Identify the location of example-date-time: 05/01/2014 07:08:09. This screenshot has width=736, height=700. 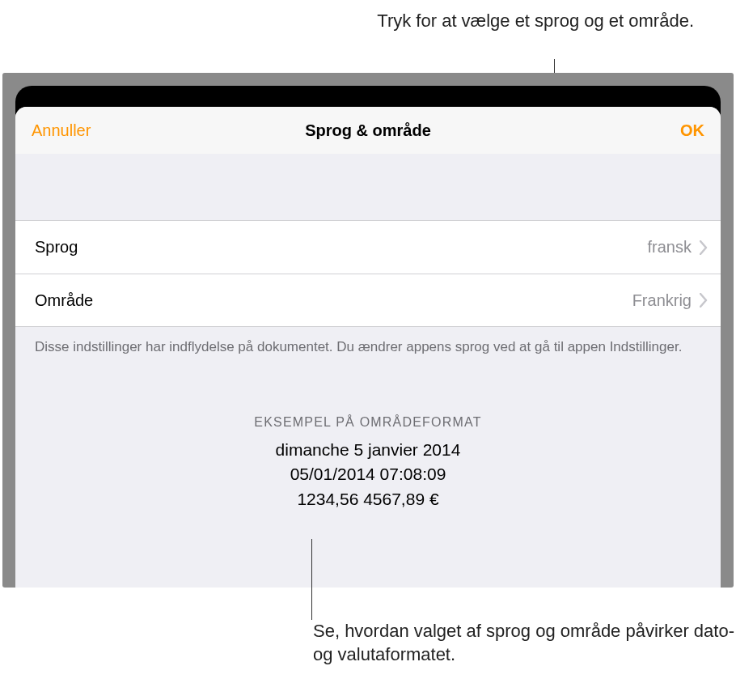
(368, 474).